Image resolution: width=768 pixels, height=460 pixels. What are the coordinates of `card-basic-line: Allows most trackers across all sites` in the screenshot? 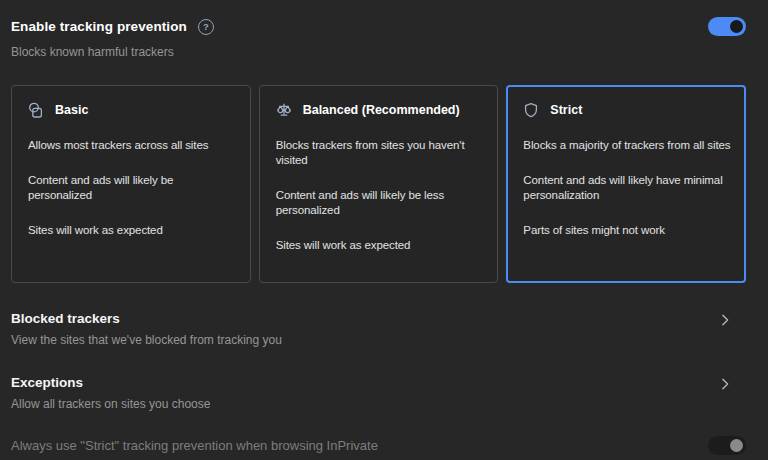 It's located at (133, 146).